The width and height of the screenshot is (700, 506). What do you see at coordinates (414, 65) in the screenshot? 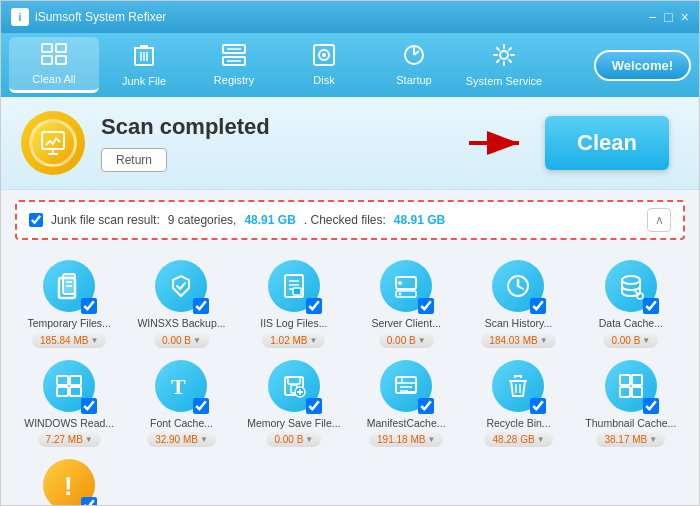
I see `nav-item-startup: Startup` at bounding box center [414, 65].